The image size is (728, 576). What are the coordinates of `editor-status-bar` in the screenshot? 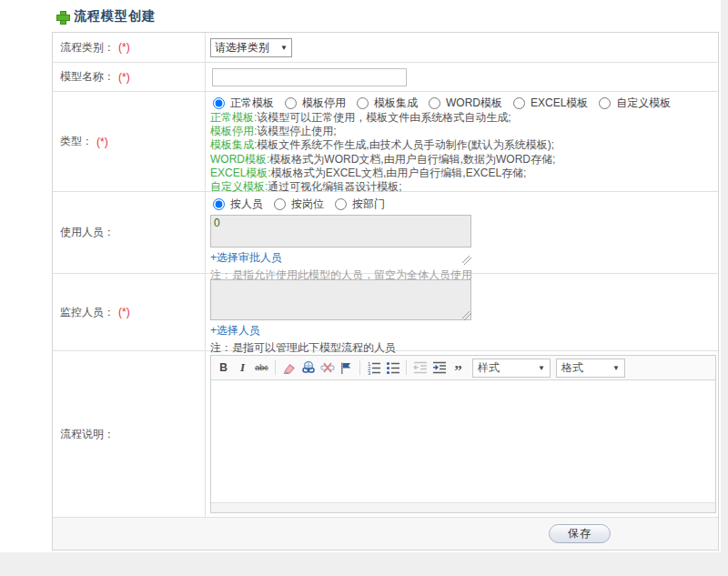 It's located at (463, 508).